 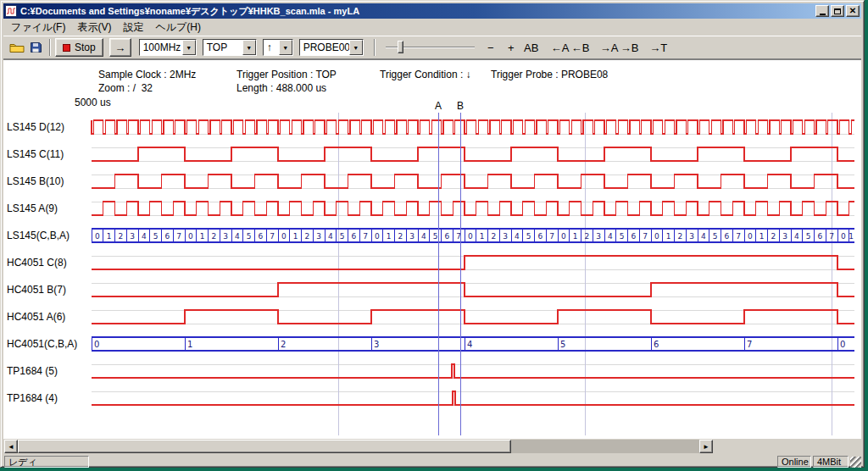 I want to click on menubar: ファイル(F) 表示(V) 設定 ヘルプ(H), so click(x=432, y=27).